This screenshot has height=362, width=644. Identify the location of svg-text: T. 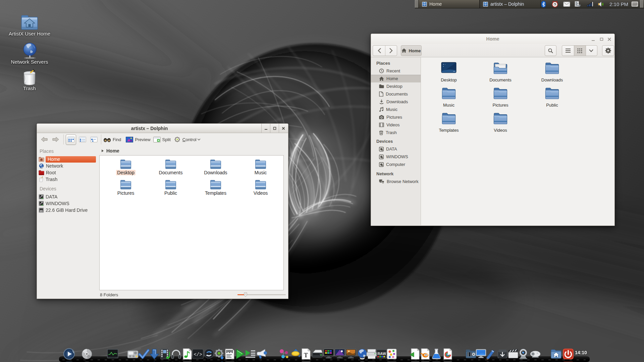
(306, 355).